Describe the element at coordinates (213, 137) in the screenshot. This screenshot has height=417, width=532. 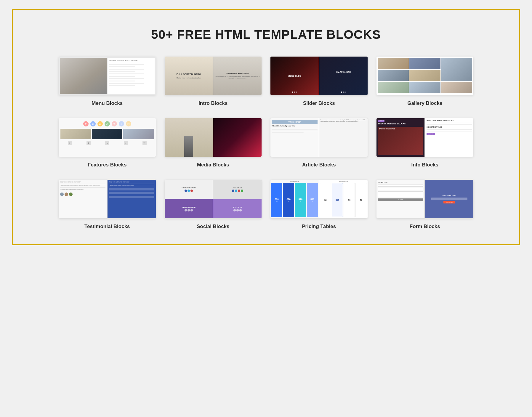
I see `preview-media` at that location.